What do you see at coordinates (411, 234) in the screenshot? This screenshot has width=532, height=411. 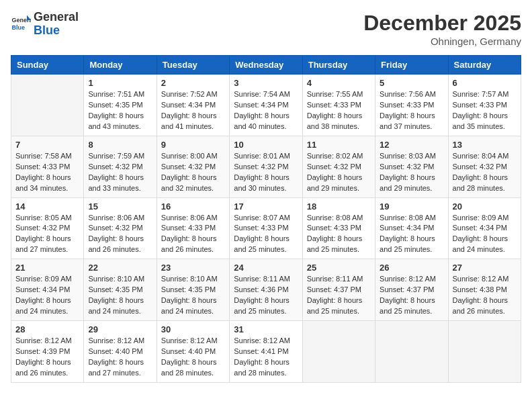 I see `day-info: Sunrise: 8:08 AMSunset: 4:34 PMDaylight:…` at bounding box center [411, 234].